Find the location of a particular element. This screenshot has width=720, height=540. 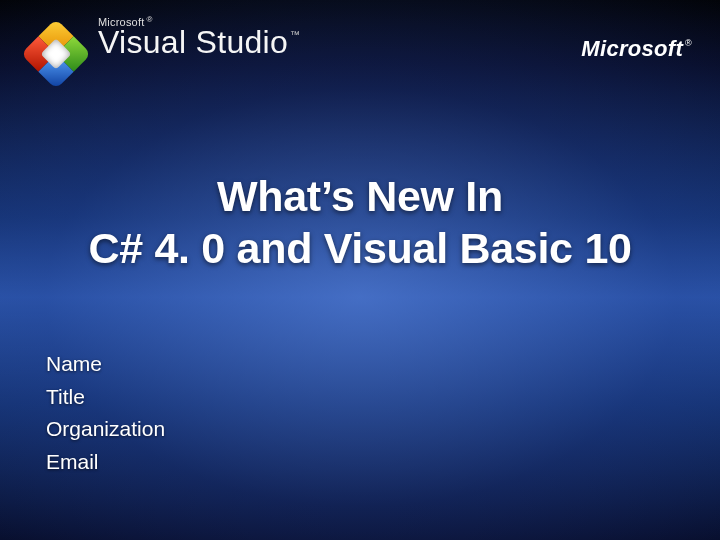

title-line-1: What’s New In is located at coordinates (360, 196).